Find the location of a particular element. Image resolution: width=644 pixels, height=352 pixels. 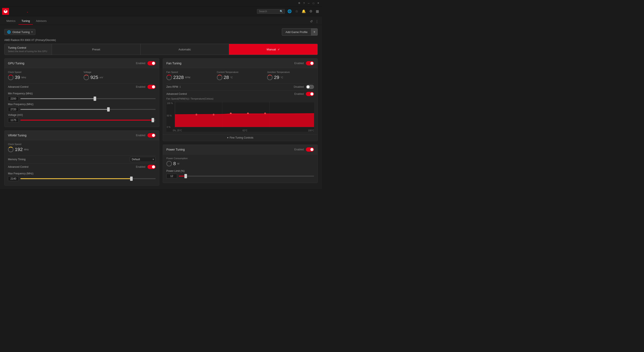

vram-max-freq-fill is located at coordinates (76, 179).